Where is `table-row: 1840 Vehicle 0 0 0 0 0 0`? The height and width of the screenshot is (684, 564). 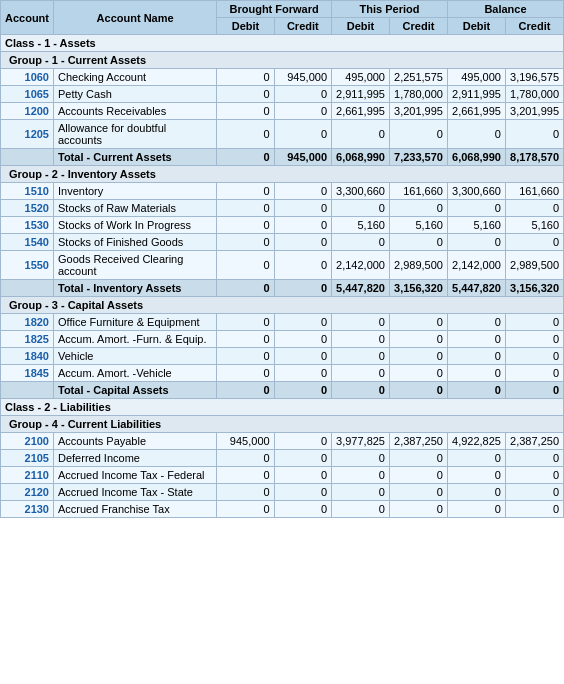 table-row: 1840 Vehicle 0 0 0 0 0 0 is located at coordinates (282, 356).